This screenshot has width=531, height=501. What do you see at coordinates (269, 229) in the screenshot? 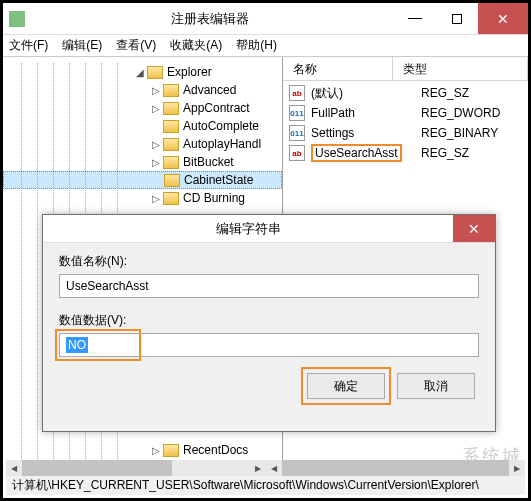
I see `dialog-titlebar: 编辑字符串 ✕` at bounding box center [269, 229].